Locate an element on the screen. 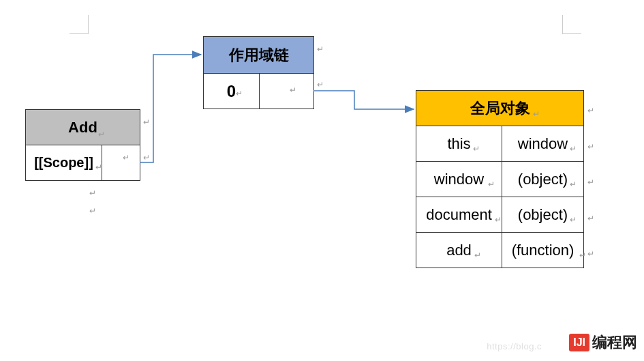 Image resolution: width=644 pixels, height=361 pixels. logo-badge: IJI is located at coordinates (579, 343).